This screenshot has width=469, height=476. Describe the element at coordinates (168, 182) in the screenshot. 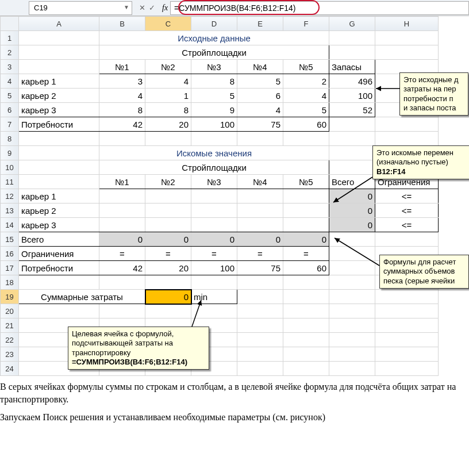

I see `col-label: №2` at that location.